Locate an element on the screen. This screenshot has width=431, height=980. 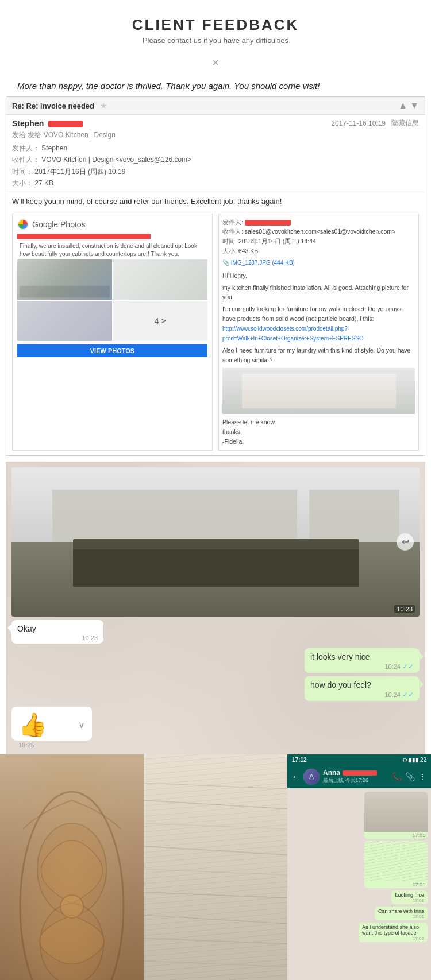
se-greeting: Hi Henry, is located at coordinates (318, 276).